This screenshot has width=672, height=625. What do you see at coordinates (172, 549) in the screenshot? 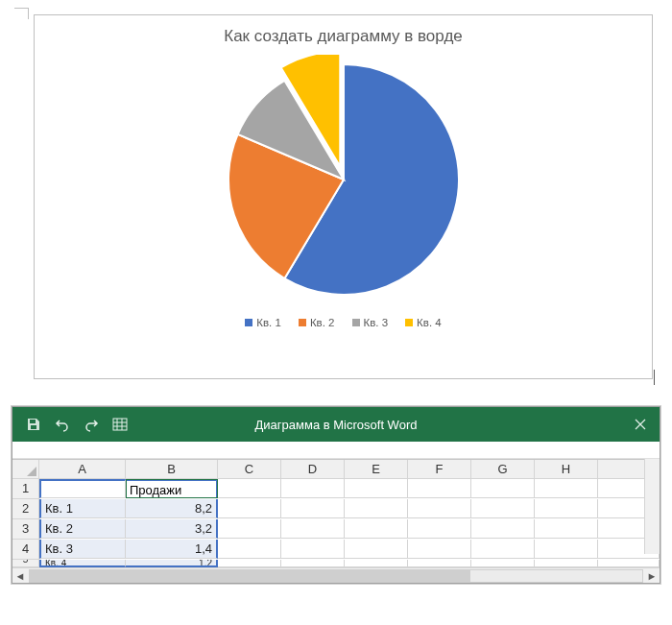
I see `cell: 1,4` at bounding box center [172, 549].